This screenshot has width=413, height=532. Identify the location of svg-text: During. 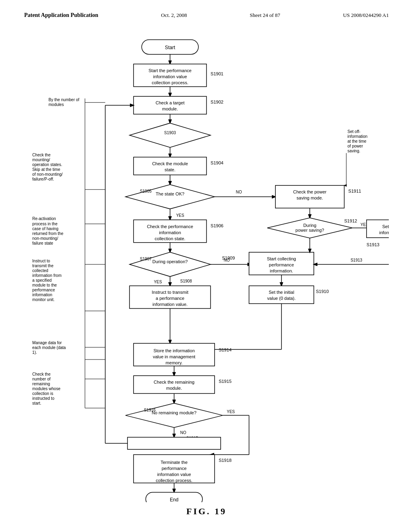
(310, 225).